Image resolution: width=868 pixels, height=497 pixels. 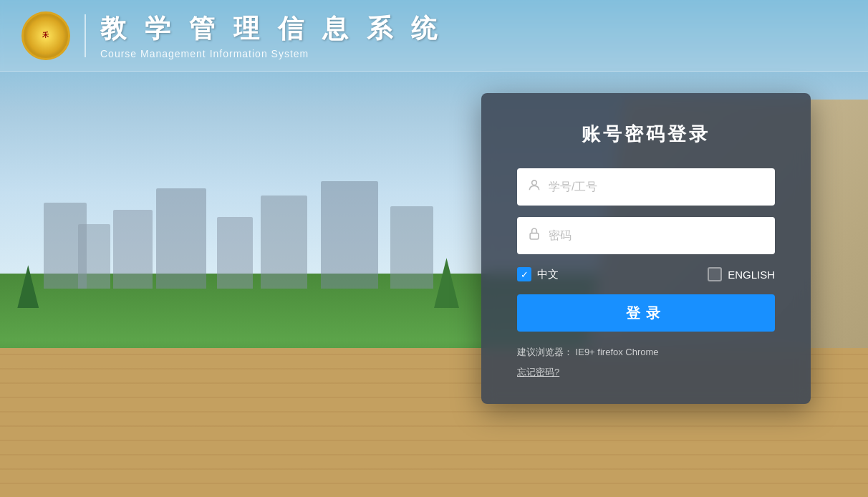 What do you see at coordinates (524, 275) in the screenshot?
I see `checkmark-cn: ✓` at bounding box center [524, 275].